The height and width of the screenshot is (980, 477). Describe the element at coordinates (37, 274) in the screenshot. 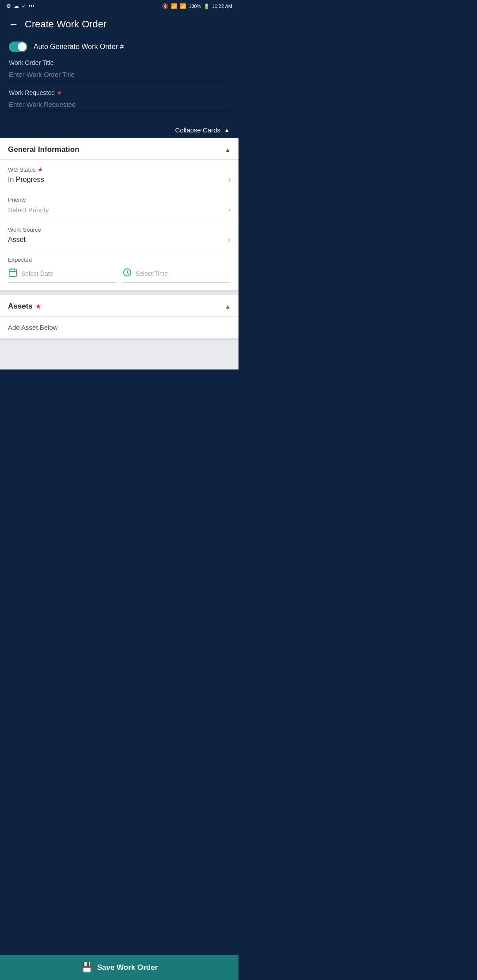

I see `date-placeholder: Select Date` at that location.